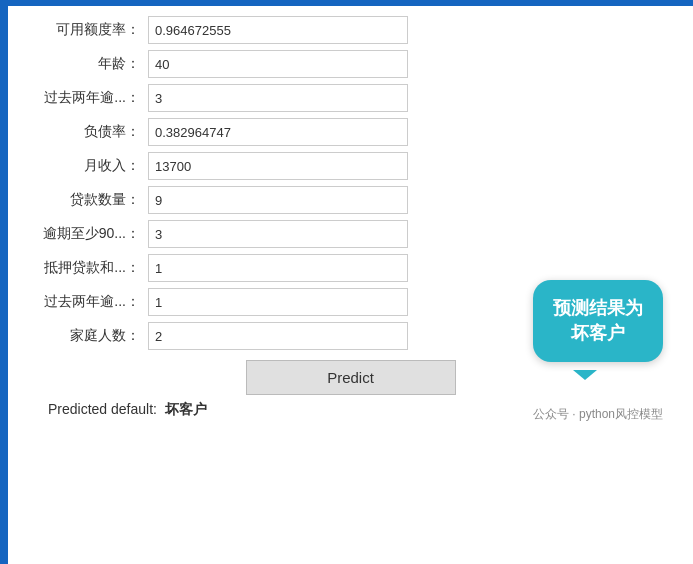 The image size is (693, 564). Describe the element at coordinates (350, 234) in the screenshot. I see `form-row: 逾期至少90...：` at that location.